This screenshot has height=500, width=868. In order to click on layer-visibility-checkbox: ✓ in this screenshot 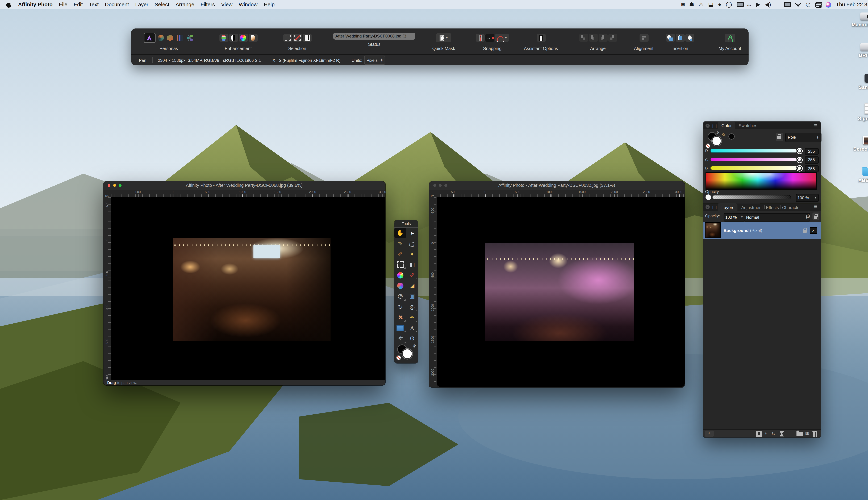, I will do `click(813, 230)`.